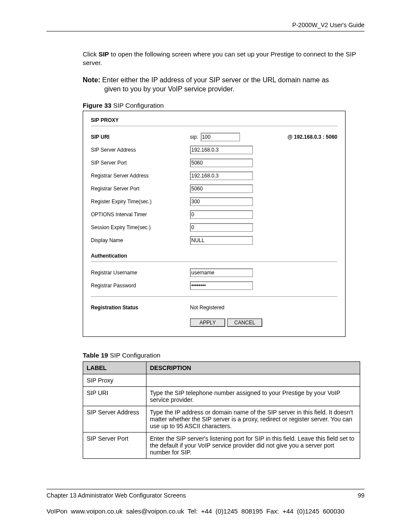 Image resolution: width=411 pixels, height=532 pixels. Describe the element at coordinates (221, 189) in the screenshot. I see `registrar-port-input` at that location.